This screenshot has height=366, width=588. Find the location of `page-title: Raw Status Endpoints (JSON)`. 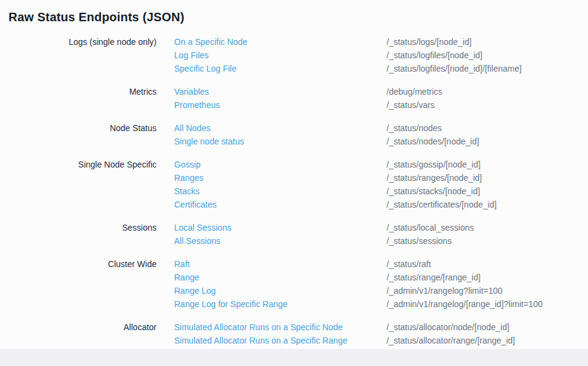

page-title: Raw Status Endpoints (JSON) is located at coordinates (299, 17).